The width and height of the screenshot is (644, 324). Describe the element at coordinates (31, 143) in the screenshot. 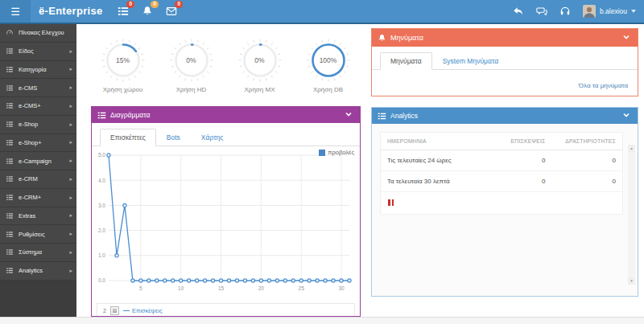

I see `sidebar-item-label: e-Shop+` at that location.